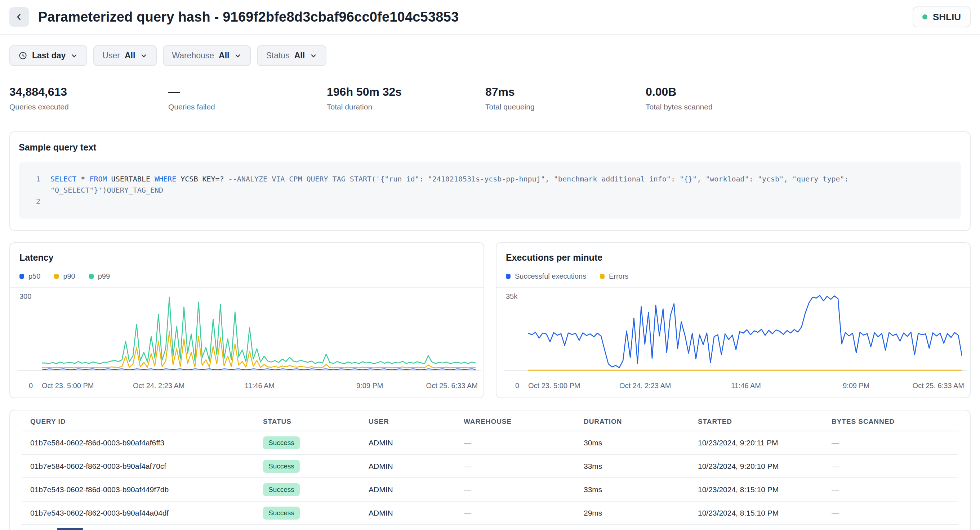 This screenshot has height=530, width=980. I want to click on chart-x-axis: 0Oct 23. 5:00 PMOct 24. 2:23 AM11:46 AM9…, so click(733, 387).